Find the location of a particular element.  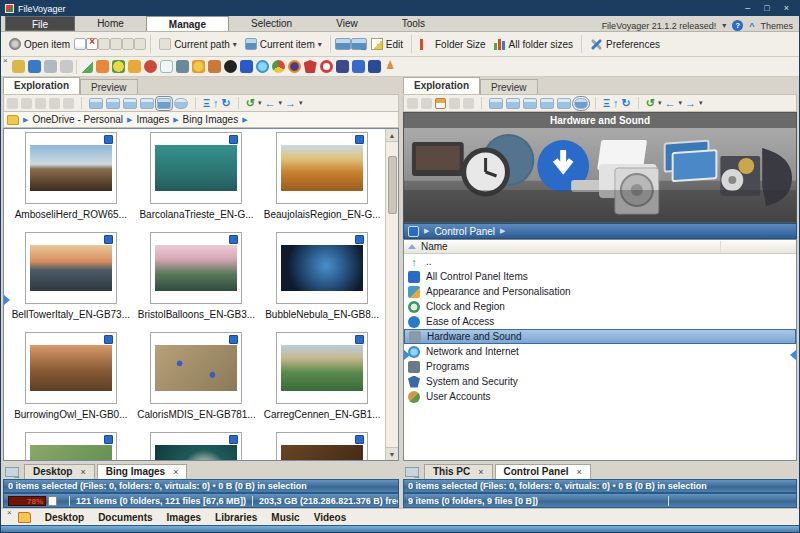

breadcrumb-bing-images: Bing Images is located at coordinates (211, 120).